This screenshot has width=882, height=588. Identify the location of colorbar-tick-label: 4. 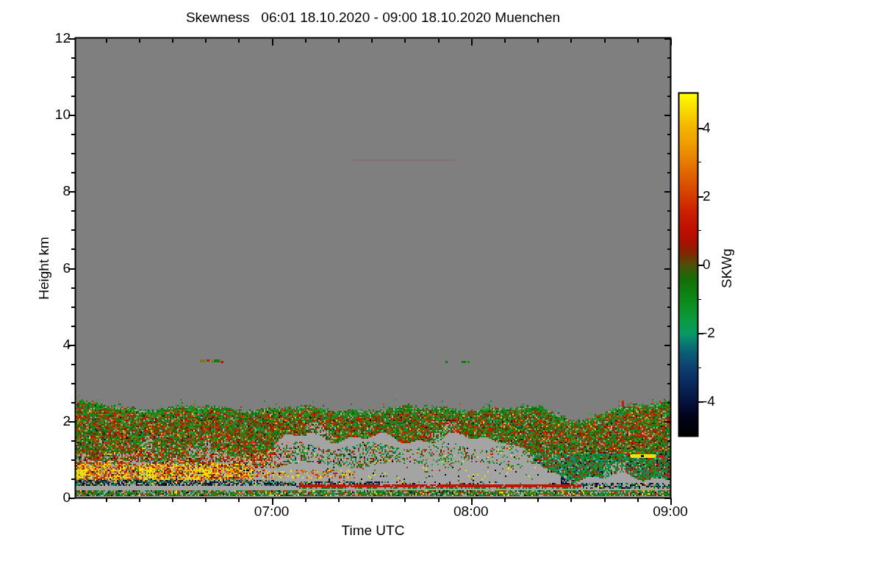
(719, 128).